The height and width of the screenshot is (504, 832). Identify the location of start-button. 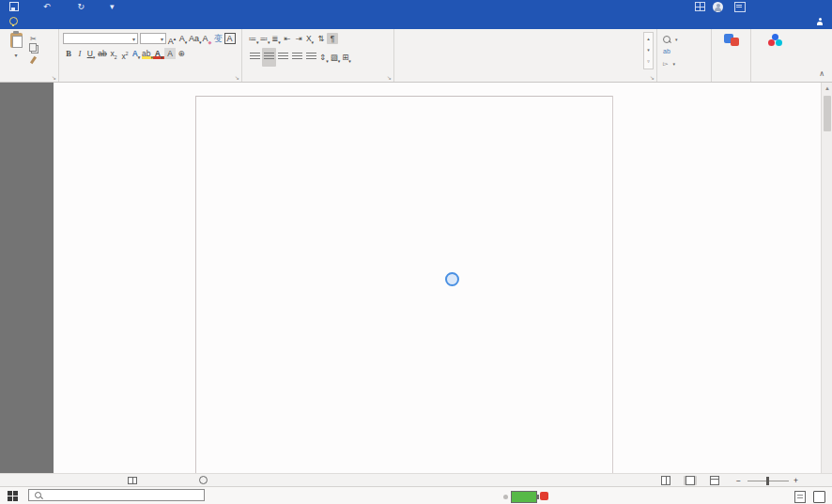
(13, 496).